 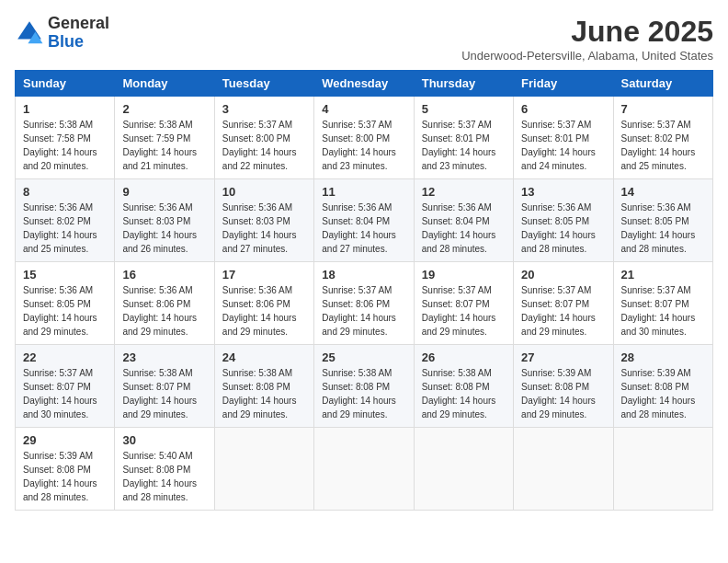 I want to click on day-number: 18, so click(x=364, y=274).